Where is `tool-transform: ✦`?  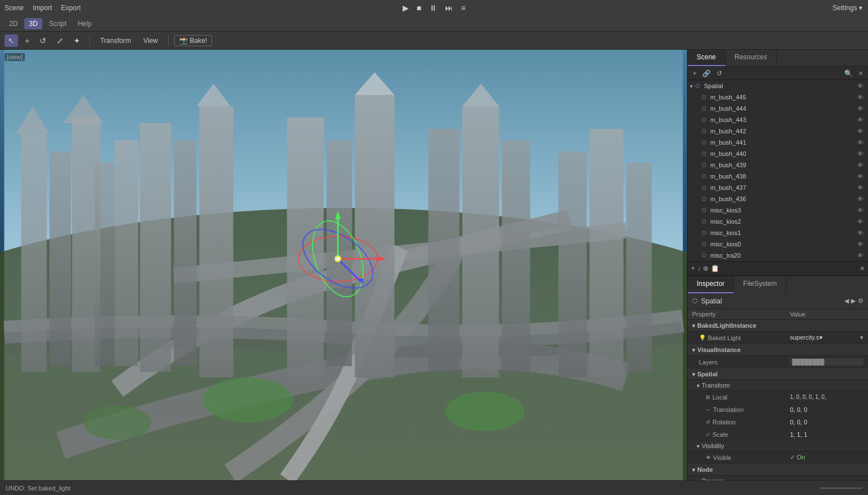 tool-transform: ✦ is located at coordinates (77, 41).